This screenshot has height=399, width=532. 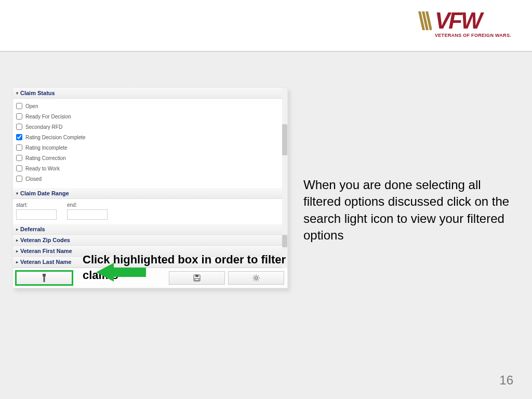 What do you see at coordinates (47, 148) in the screenshot?
I see `checkbox-label: Rating Incomplete` at bounding box center [47, 148].